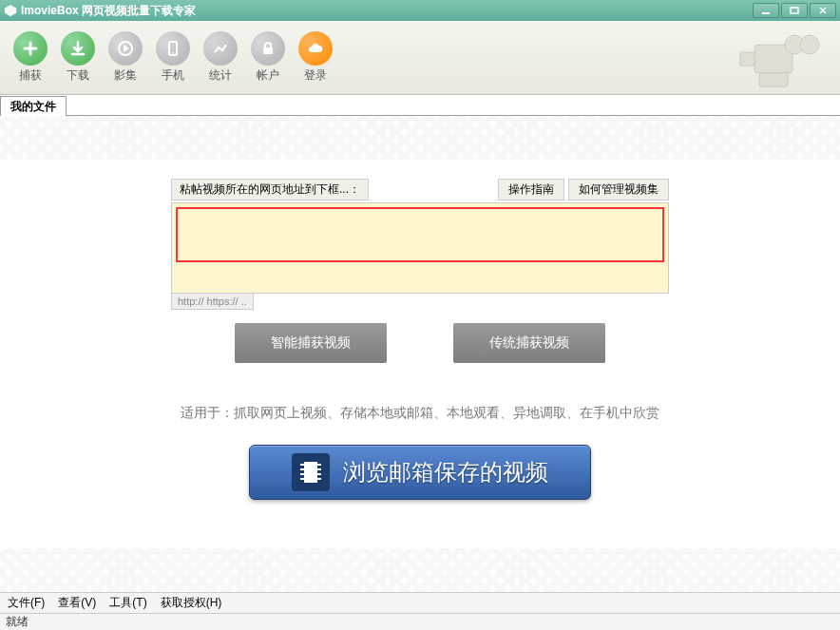  What do you see at coordinates (446, 472) in the screenshot?
I see `browse-button-label: 浏览邮箱保存的视频` at bounding box center [446, 472].